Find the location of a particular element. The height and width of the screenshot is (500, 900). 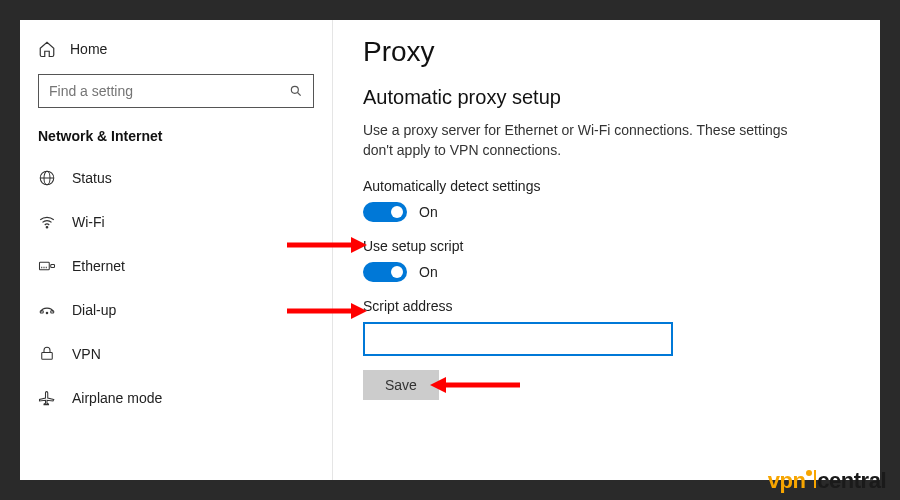

auto-detect-row: On is located at coordinates (606, 212).